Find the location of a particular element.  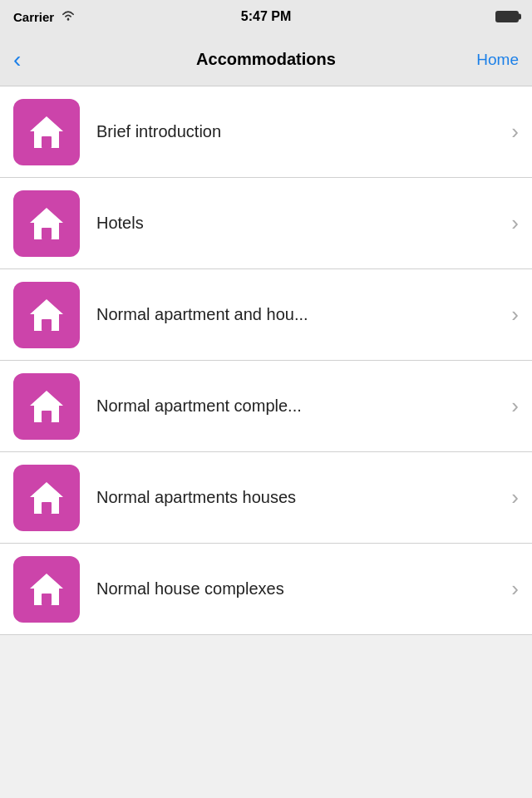

list-item-normal-house-complexes: Normal house complexes › is located at coordinates (266, 589).